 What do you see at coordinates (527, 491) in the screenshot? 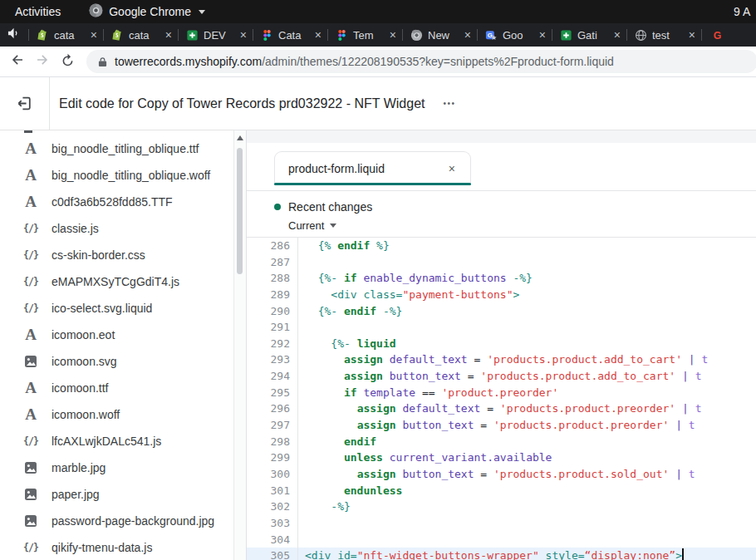
I see `code-text: endunless` at bounding box center [527, 491].